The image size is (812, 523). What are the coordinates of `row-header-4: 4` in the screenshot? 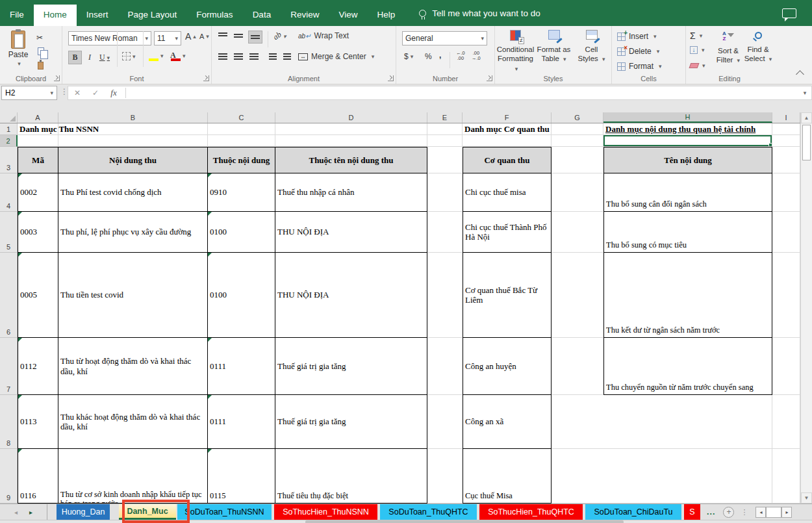 It's located at (9, 192).